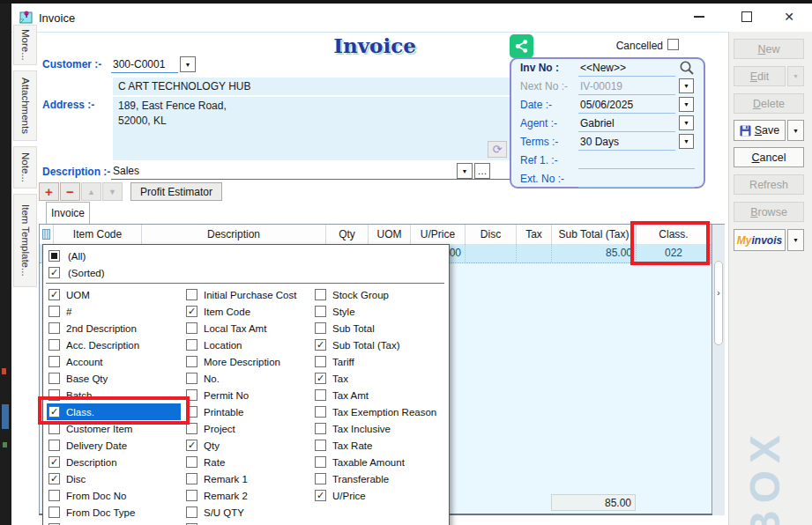 Image resolution: width=812 pixels, height=525 pixels. What do you see at coordinates (795, 130) in the screenshot?
I see `save-dropdown-button: ▼` at bounding box center [795, 130].